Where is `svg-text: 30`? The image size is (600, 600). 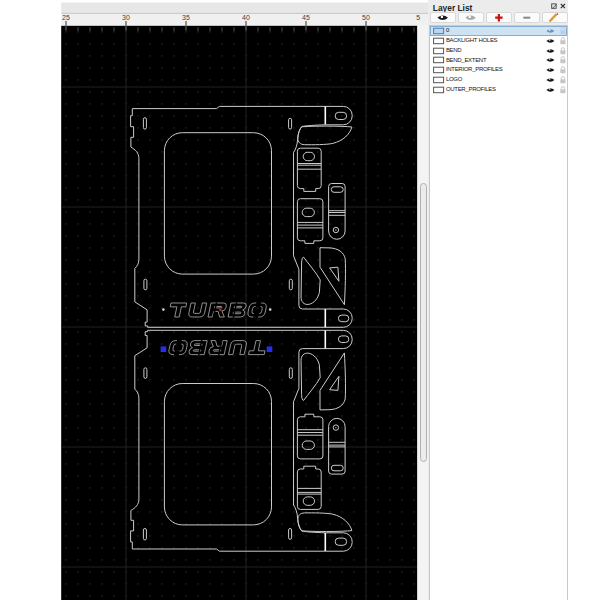 svg-text: 30 is located at coordinates (126, 18).